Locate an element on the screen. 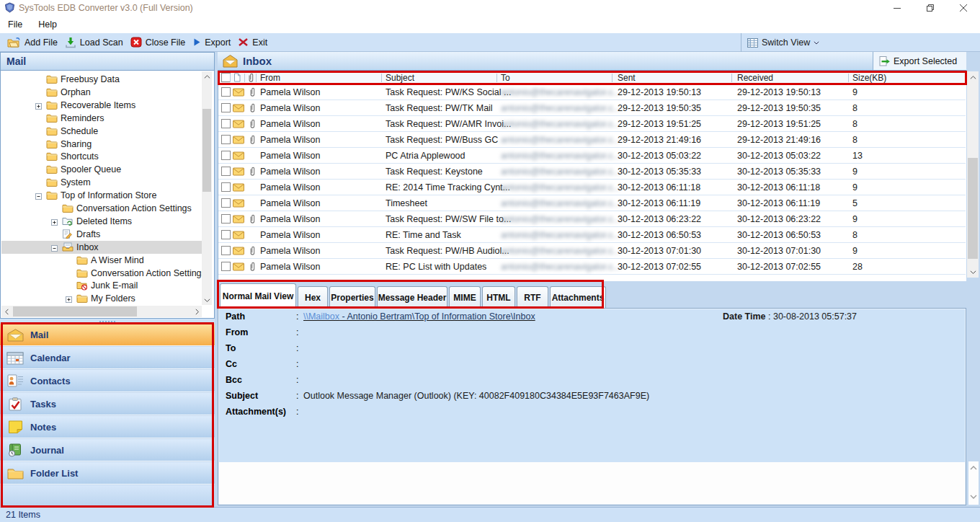 The width and height of the screenshot is (980, 522). column-header-sizekb: Size(KB) is located at coordinates (869, 78).